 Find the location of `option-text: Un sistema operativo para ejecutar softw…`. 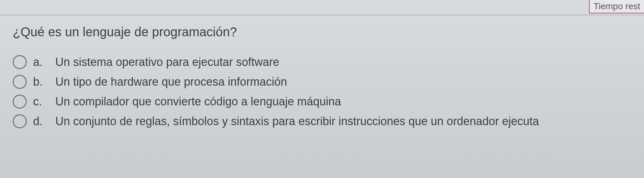

option-text: Un sistema operativo para ejecutar softw… is located at coordinates (167, 62).